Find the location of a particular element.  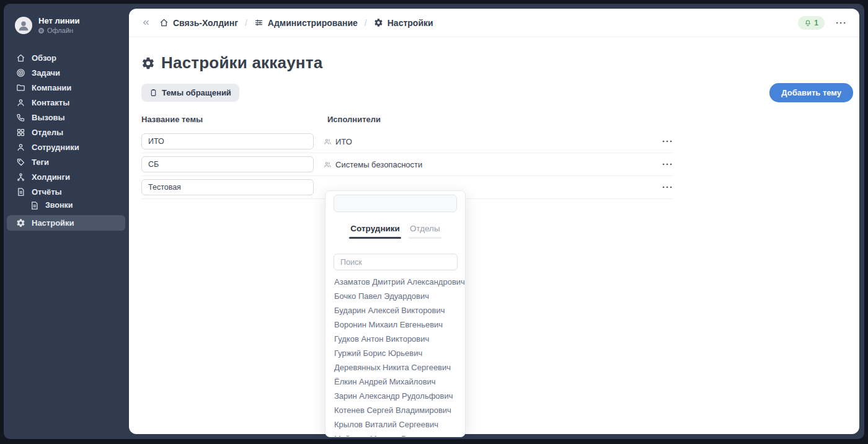

tab-topics-chip: Темы обращений is located at coordinates (190, 93).